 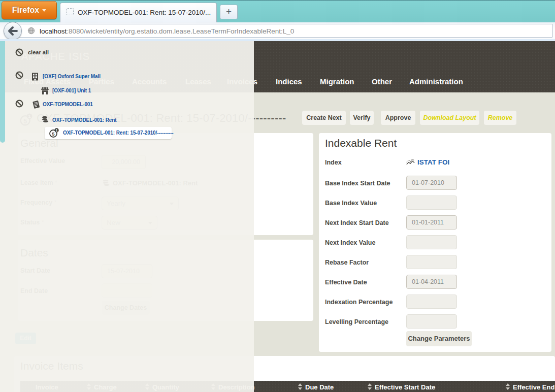 I want to click on chevron-down-icon, so click(x=44, y=10).